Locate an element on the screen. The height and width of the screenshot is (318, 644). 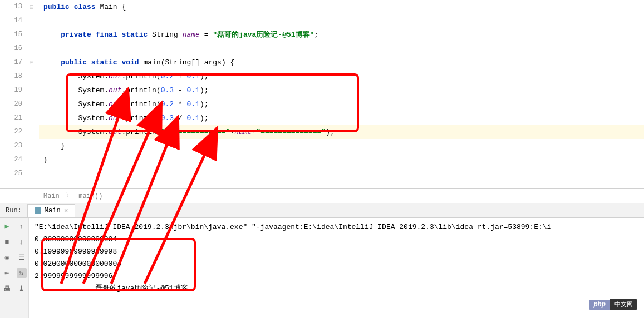
line-number-gutter: 13▶14151617▶1819202122232425 is located at coordinates (13, 95).